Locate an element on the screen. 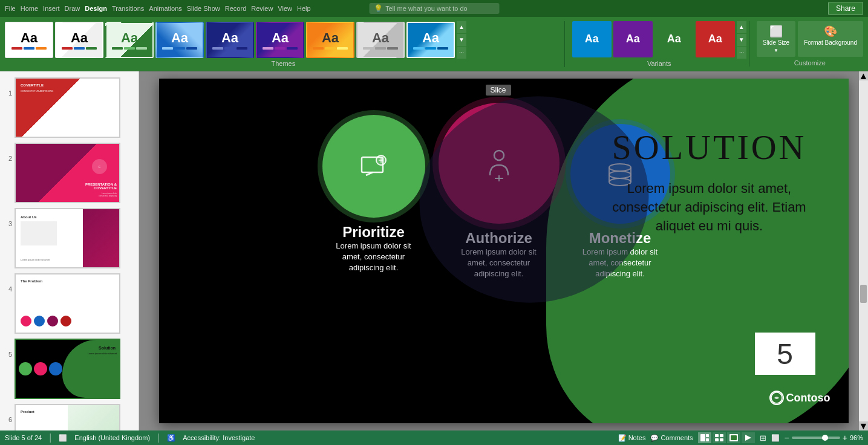 The image size is (868, 445). themes-gallery: Aa Aa is located at coordinates (236, 40).